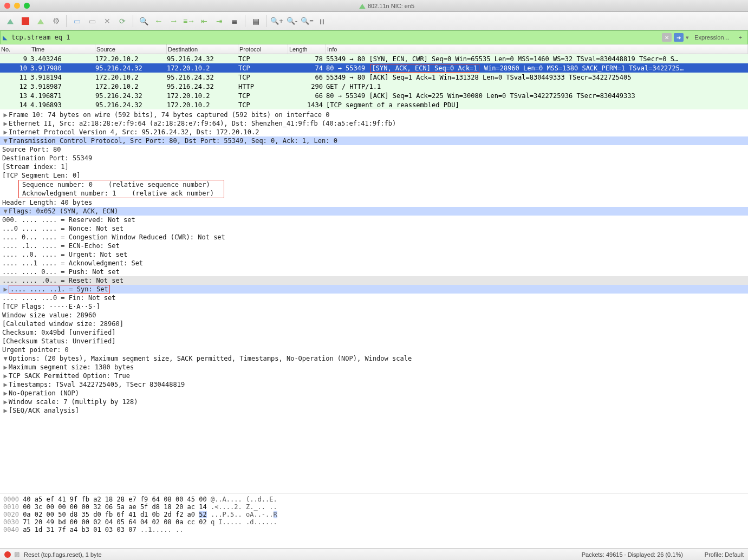  Describe the element at coordinates (374, 6) in the screenshot. I see `titlebar: 802.11n NIC: en5` at that location.